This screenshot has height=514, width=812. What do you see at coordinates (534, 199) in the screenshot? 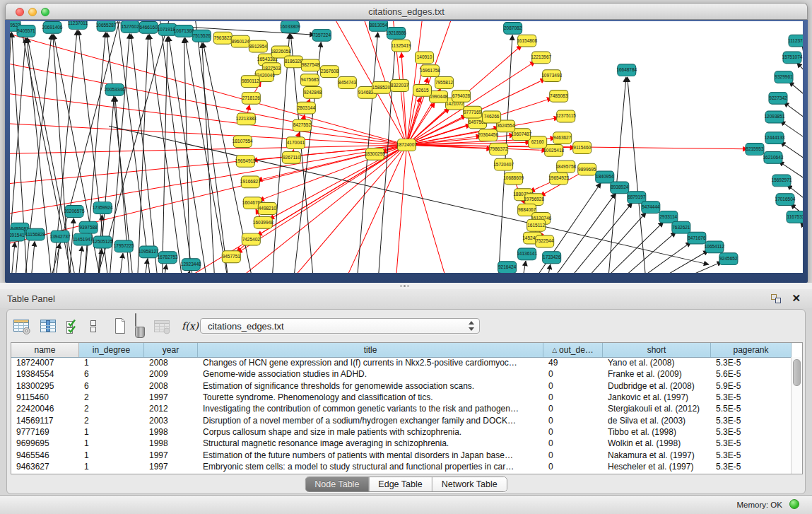
I see `graph-node: 19756928` at bounding box center [534, 199].